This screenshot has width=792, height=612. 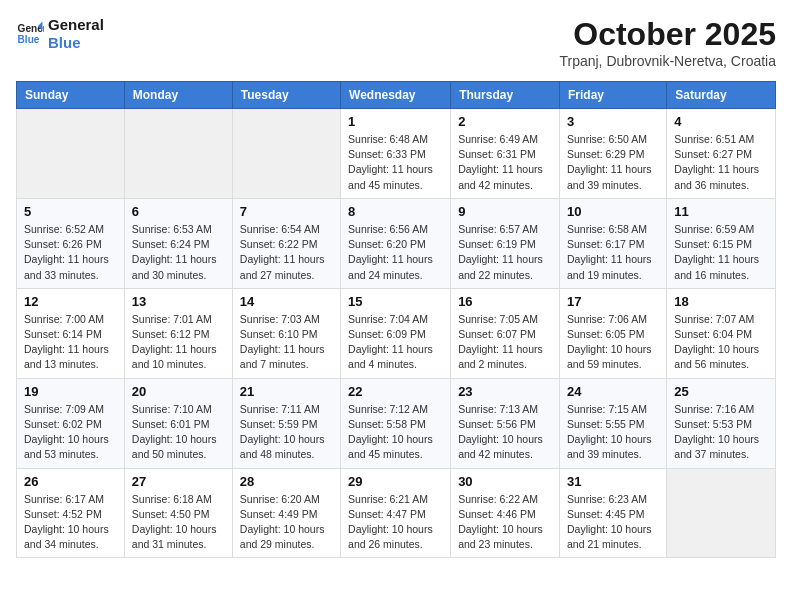 What do you see at coordinates (396, 522) in the screenshot?
I see `day-info: Sunrise: 6:21 AM Sunset: 4:47 PM Dayligh…` at bounding box center [396, 522].